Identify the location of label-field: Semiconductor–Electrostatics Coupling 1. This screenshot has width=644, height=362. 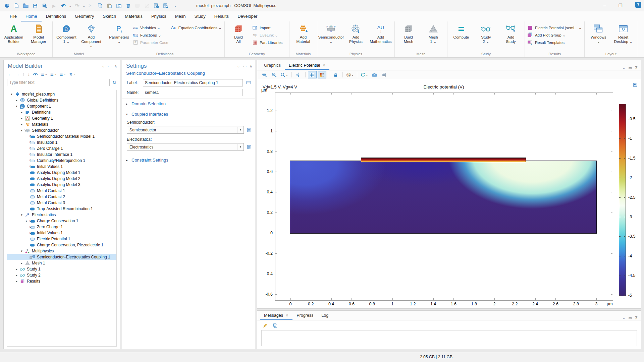
(193, 83).